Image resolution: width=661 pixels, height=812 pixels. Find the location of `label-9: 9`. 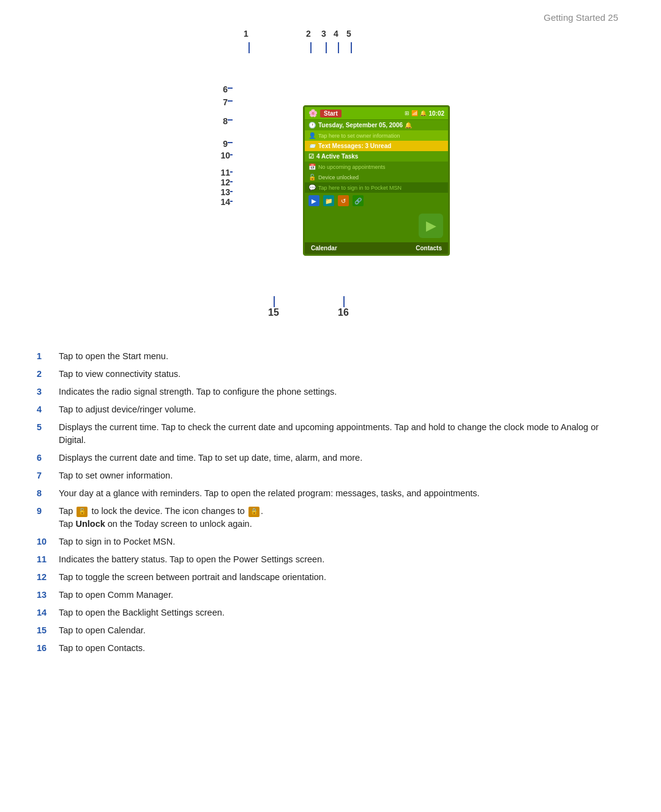

label-9: 9 is located at coordinates (225, 144).